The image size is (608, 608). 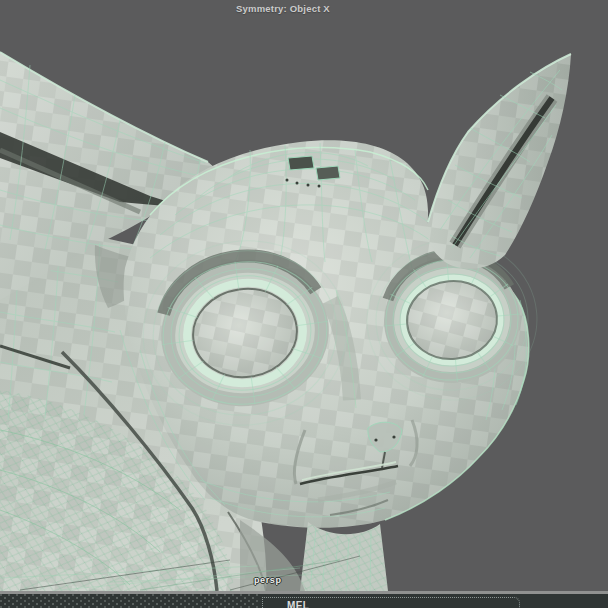 What do you see at coordinates (304, 601) in the screenshot?
I see `command-line-bar: MEL` at bounding box center [304, 601].